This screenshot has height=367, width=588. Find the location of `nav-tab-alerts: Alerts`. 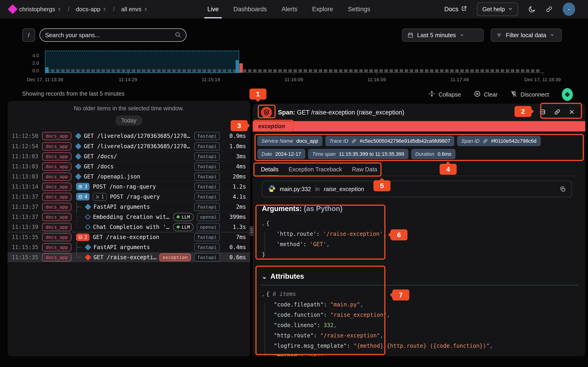

nav-tab-alerts: Alerts is located at coordinates (290, 9).